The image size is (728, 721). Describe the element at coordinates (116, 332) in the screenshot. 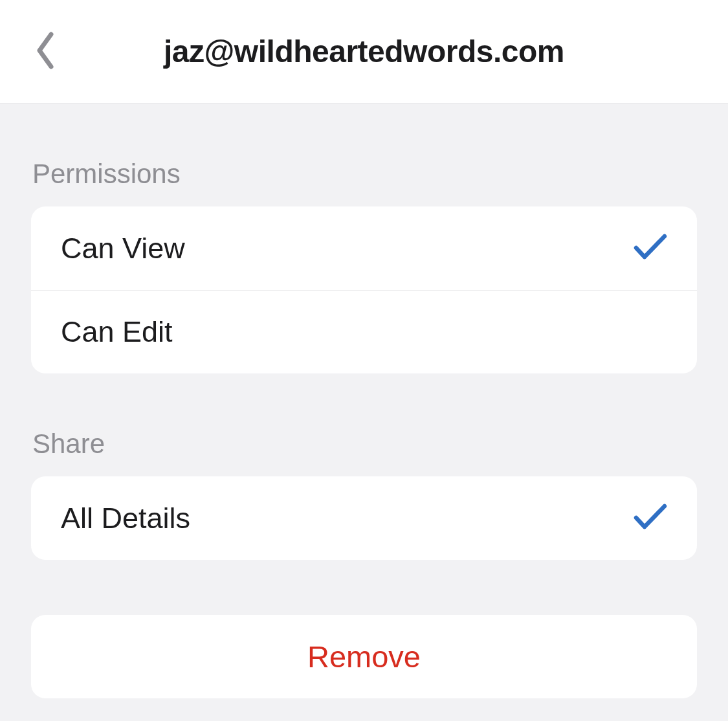

I see `permission-option-label: Can Edit` at that location.